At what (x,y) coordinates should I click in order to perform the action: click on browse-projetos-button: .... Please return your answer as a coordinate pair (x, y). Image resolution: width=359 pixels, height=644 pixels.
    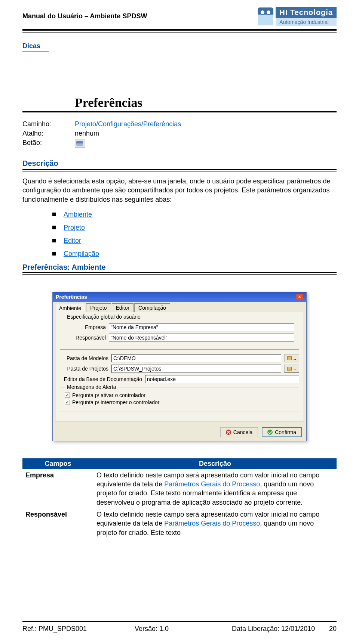
    Looking at the image, I should click on (292, 369).